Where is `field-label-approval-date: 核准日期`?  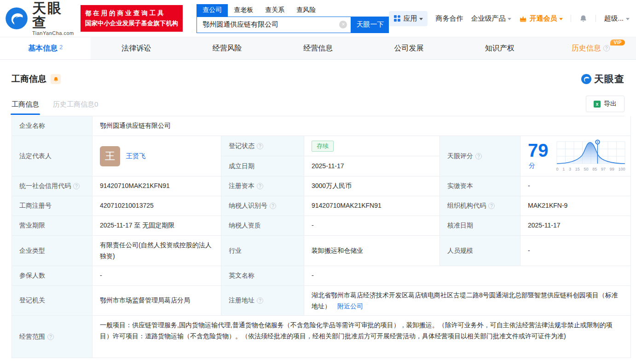
field-label-approval-date: 核准日期 is located at coordinates (480, 226).